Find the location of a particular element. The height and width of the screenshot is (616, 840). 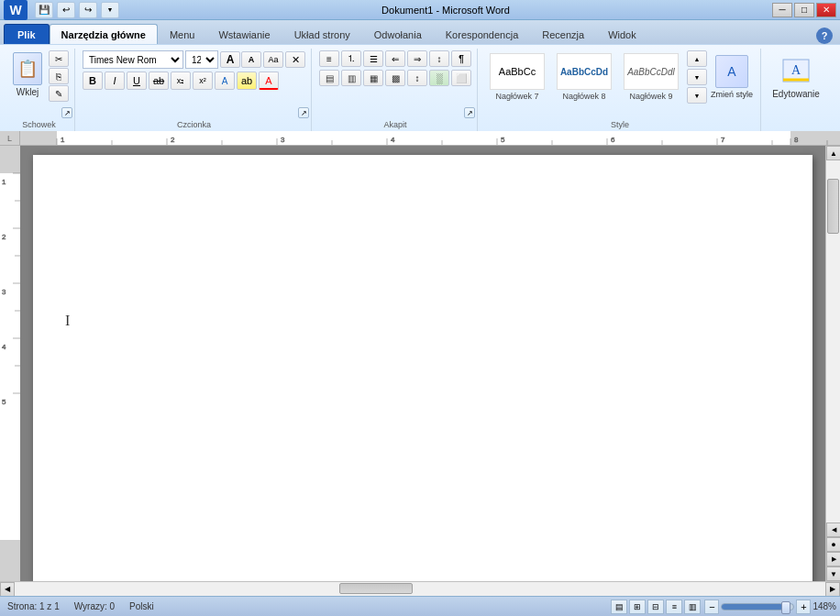

align-right-button: ▦ is located at coordinates (373, 78).